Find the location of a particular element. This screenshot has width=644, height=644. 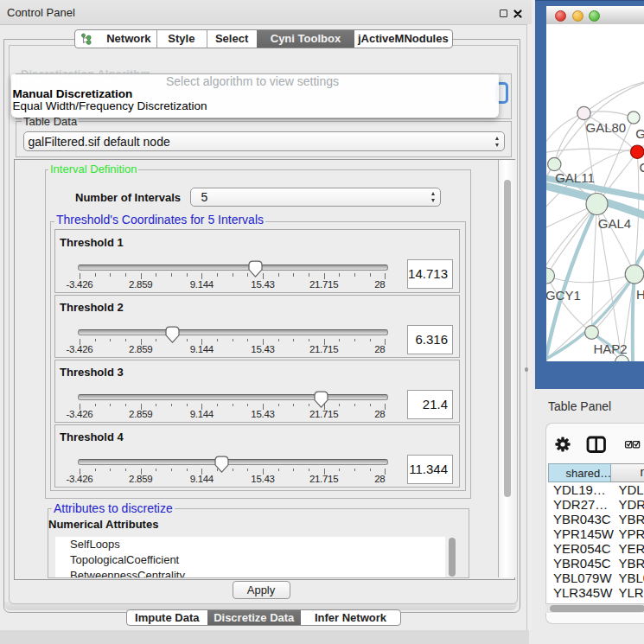

svg-text: GAL11 is located at coordinates (575, 178).